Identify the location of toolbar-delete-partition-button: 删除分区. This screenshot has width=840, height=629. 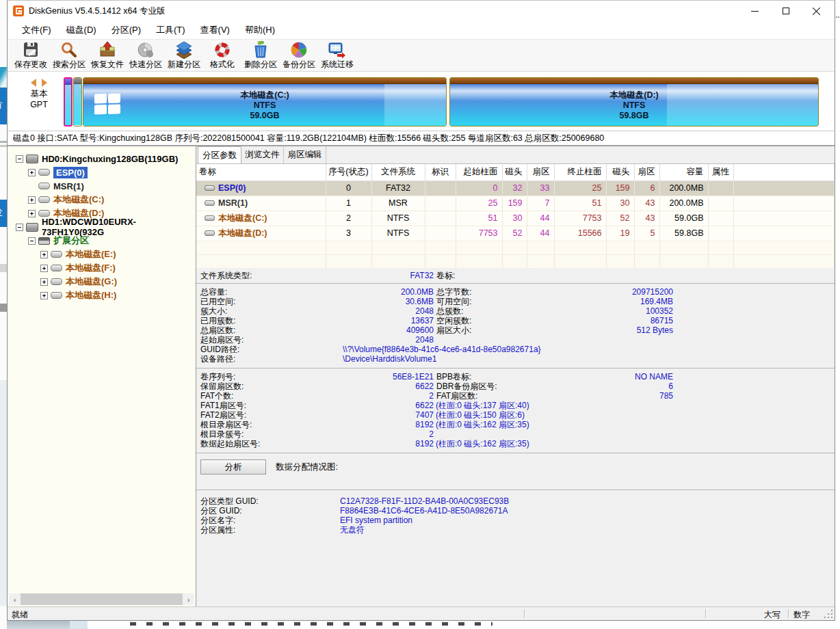
(261, 55).